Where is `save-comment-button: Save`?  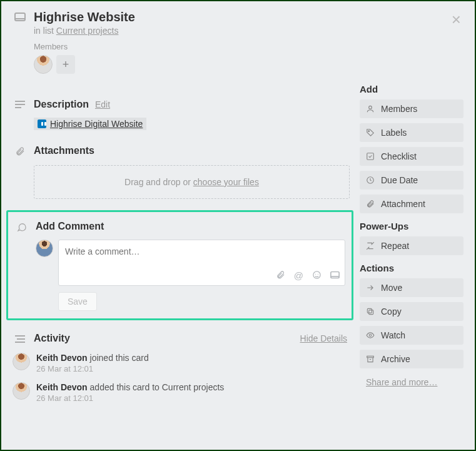
save-comment-button: Save is located at coordinates (78, 302).